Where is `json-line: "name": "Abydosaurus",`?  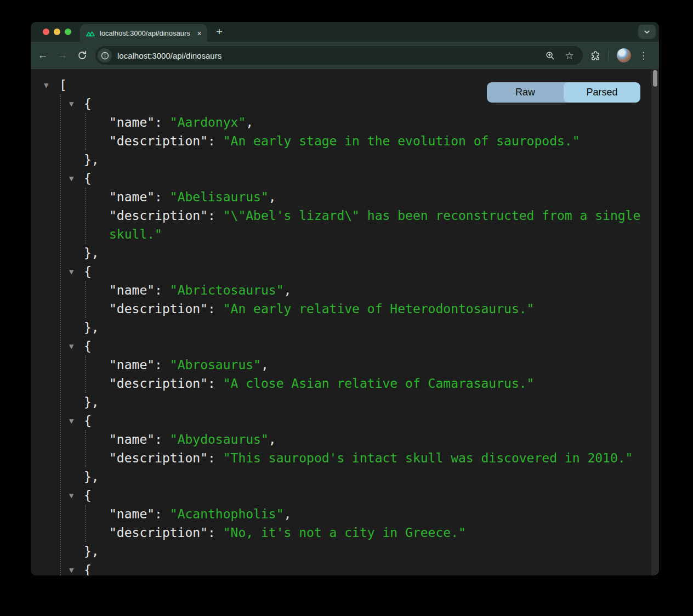 json-line: "name": "Abydosaurus", is located at coordinates (336, 439).